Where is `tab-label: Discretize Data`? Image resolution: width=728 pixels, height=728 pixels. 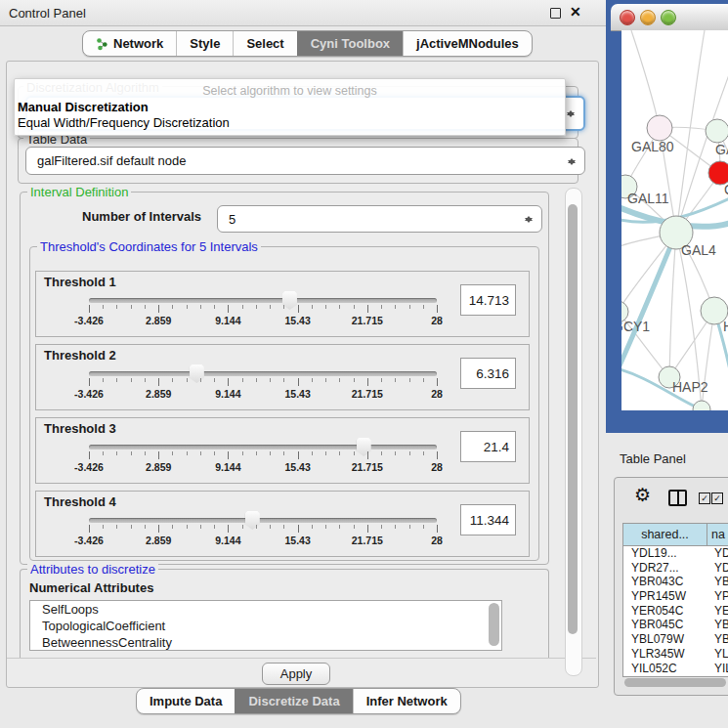 tab-label: Discretize Data is located at coordinates (293, 702).